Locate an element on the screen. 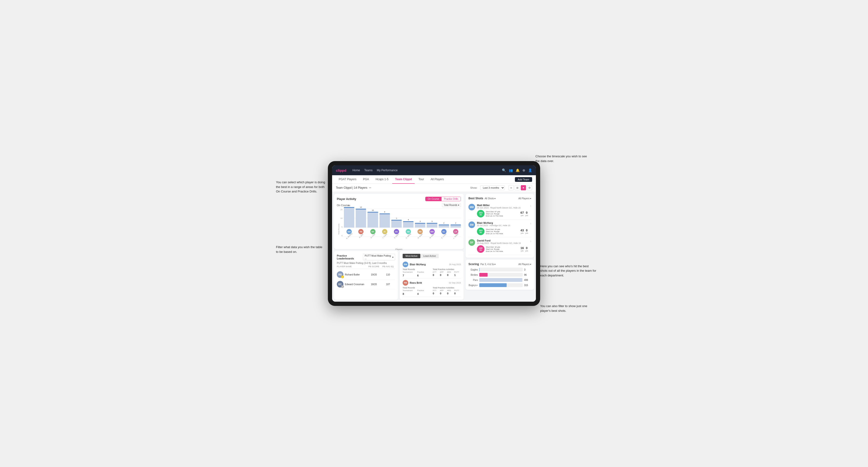 The image size is (868, 467). shot-details-0: Matt Miller 09 Jun 2023 · Royal North De… is located at coordinates (502, 211).